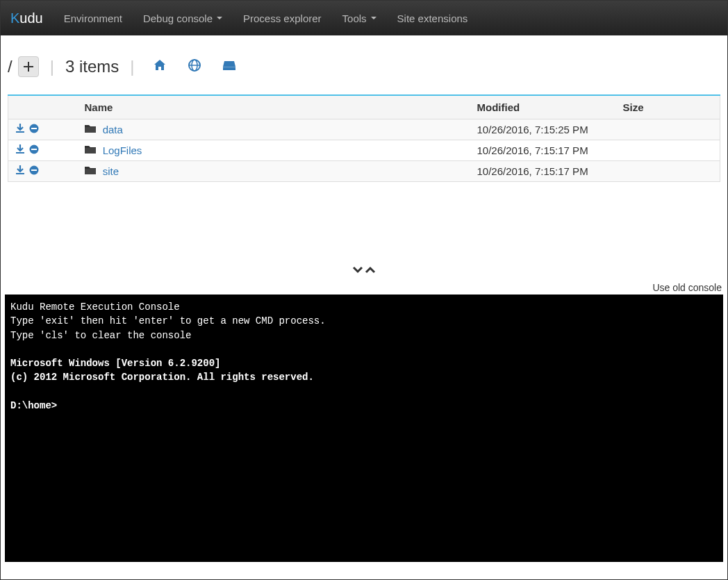 The height and width of the screenshot is (580, 728). Describe the element at coordinates (364, 151) in the screenshot. I see `table-row: LogFiles 10/26/2016, 7:15:17 PM` at that location.